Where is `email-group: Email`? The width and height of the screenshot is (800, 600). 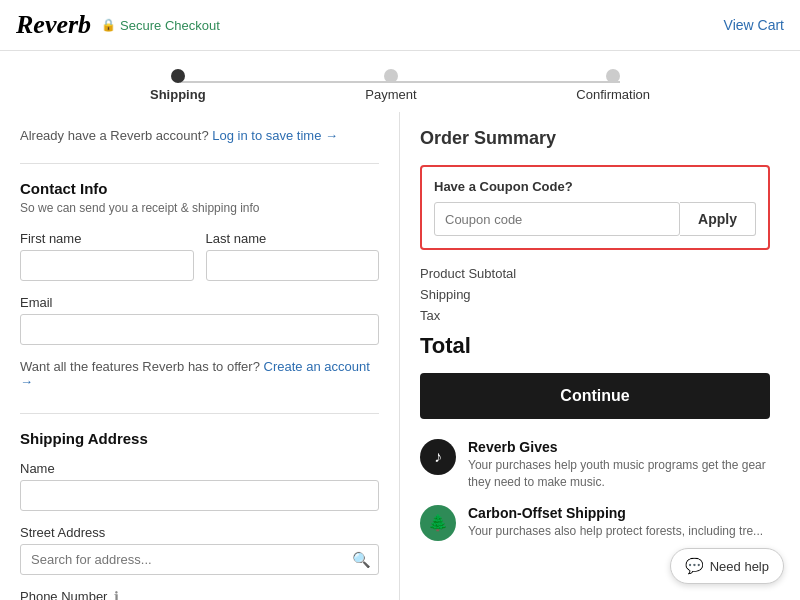 email-group: Email is located at coordinates (200, 320).